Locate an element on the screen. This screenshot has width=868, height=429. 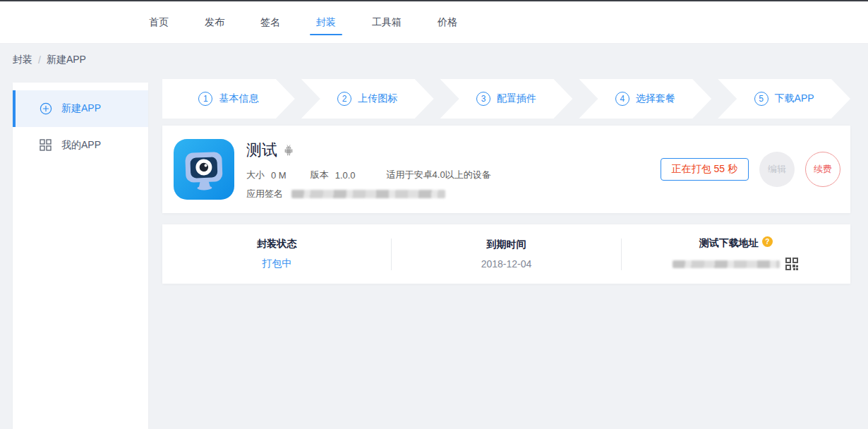
nav-item-sign: 签名 is located at coordinates (270, 23).